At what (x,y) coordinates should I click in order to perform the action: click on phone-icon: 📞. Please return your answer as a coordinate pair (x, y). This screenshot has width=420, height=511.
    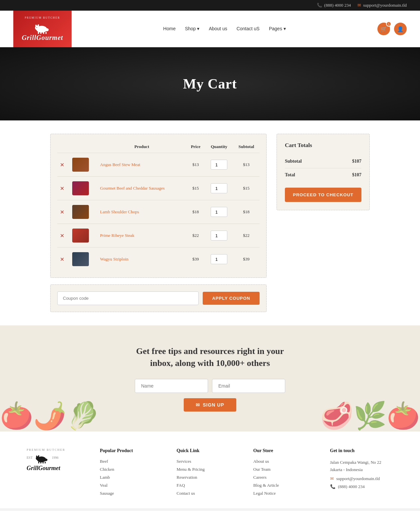
    Looking at the image, I should click on (319, 5).